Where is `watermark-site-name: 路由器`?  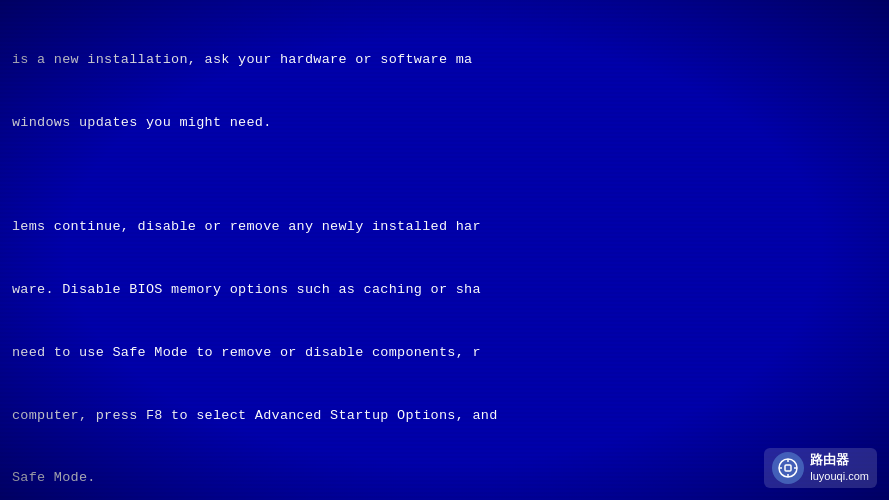
watermark-site-name: 路由器 is located at coordinates (840, 460).